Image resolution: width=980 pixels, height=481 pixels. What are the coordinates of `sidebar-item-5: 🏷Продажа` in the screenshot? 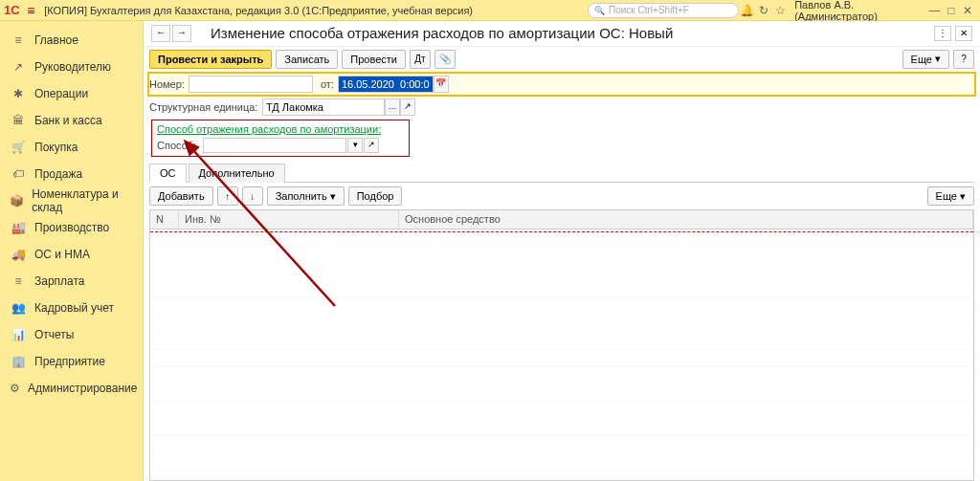 It's located at (71, 174).